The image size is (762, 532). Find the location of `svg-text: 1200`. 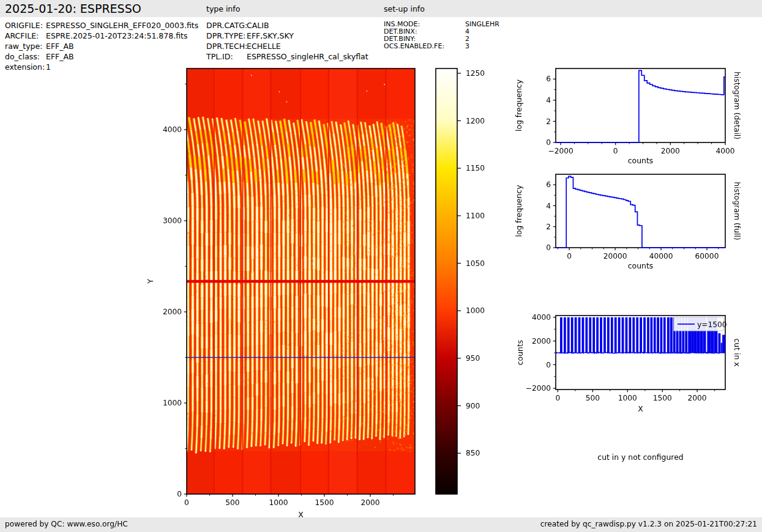

svg-text: 1200 is located at coordinates (475, 121).